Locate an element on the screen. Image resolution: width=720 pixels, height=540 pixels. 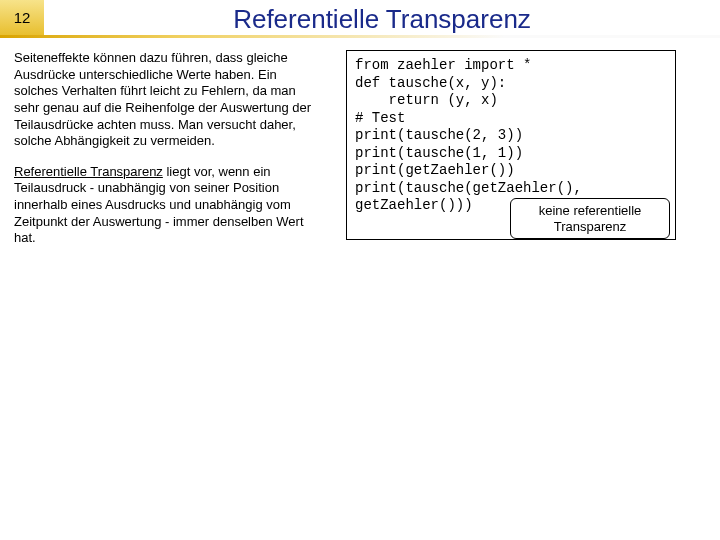
code-line: print(tausche(2, 3)) is located at coordinates (439, 135).